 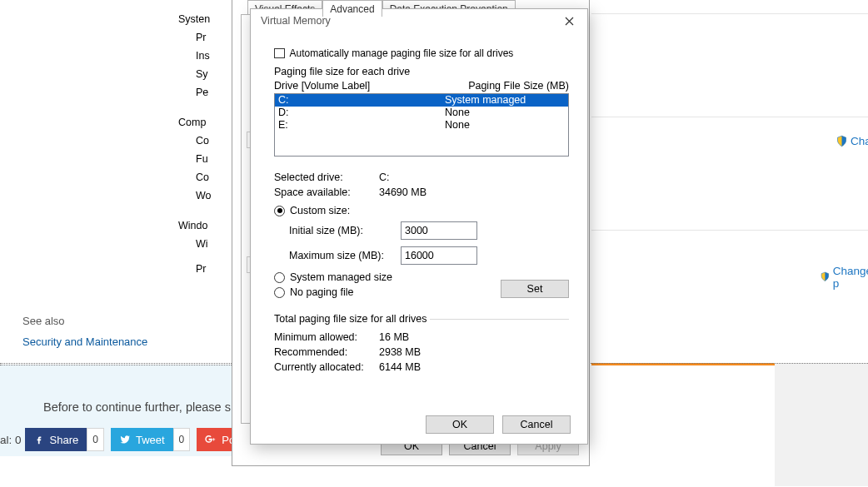 What do you see at coordinates (400, 352) in the screenshot?
I see `recommended-value: 2938 MB` at bounding box center [400, 352].